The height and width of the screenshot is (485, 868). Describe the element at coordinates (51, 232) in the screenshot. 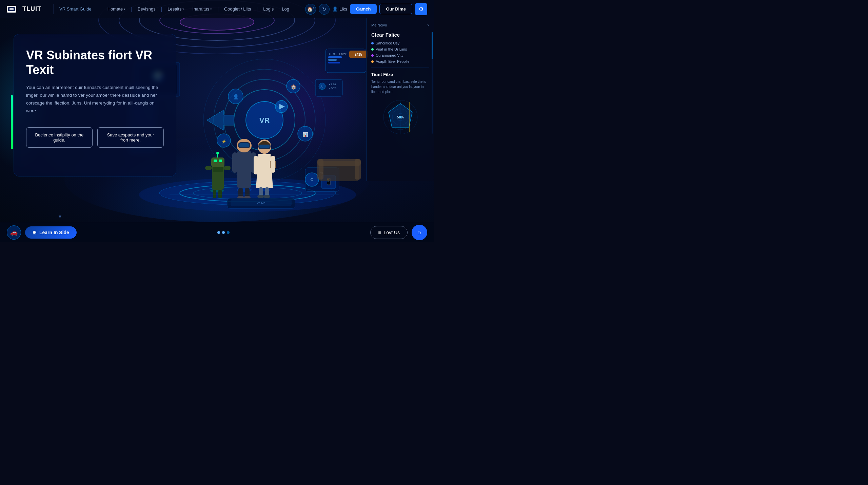

I see `learn-in-side-button: ⊞ Learn In Side` at that location.